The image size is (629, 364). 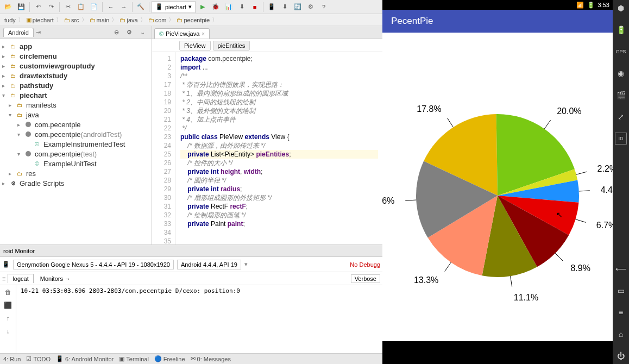 What do you see at coordinates (242, 7) in the screenshot?
I see `attach-icon: ⬇` at bounding box center [242, 7].